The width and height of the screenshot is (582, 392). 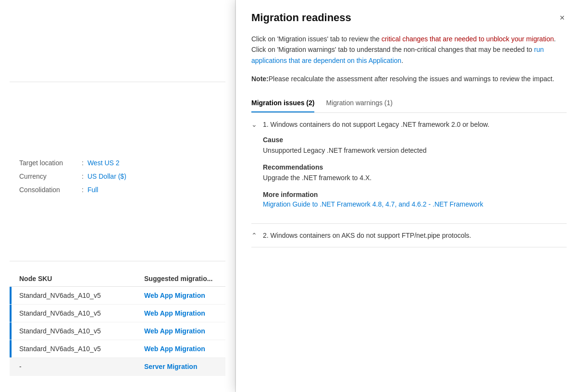 I want to click on note-bold: Note:, so click(x=260, y=79).